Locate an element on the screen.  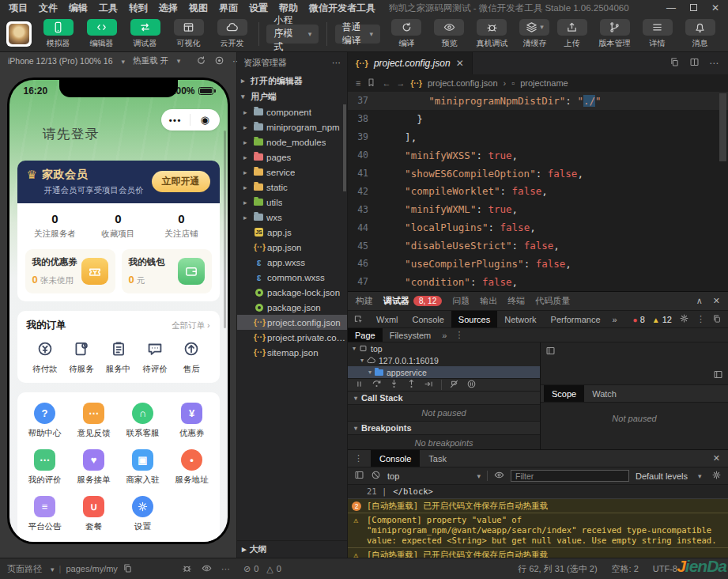
source-node-127.0.0.1:16019: ▾127.0.0.1:16019 is located at coordinates (444, 361).